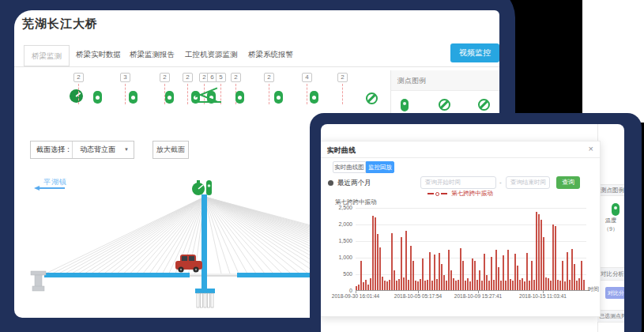 The width and height of the screenshot is (644, 332). I want to click on tab-monitor-report: 桥梁监测报告, so click(152, 55).